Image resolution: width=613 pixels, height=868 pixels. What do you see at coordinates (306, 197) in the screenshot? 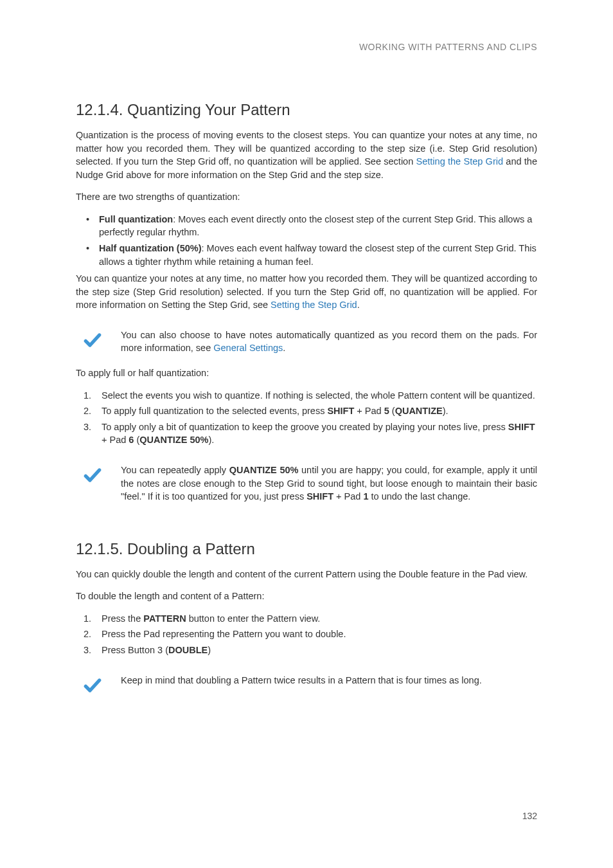
I see `paragraph: There are two strengths of quantization:` at bounding box center [306, 197].